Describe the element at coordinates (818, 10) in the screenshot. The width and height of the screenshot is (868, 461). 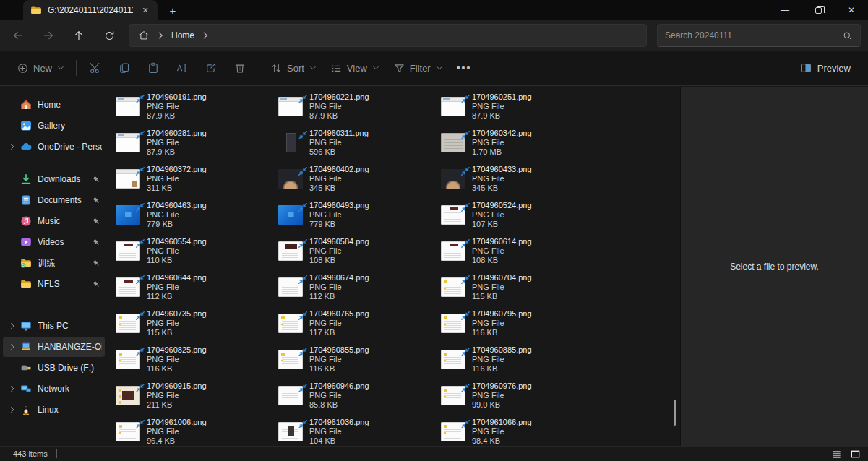
I see `restore-button` at that location.